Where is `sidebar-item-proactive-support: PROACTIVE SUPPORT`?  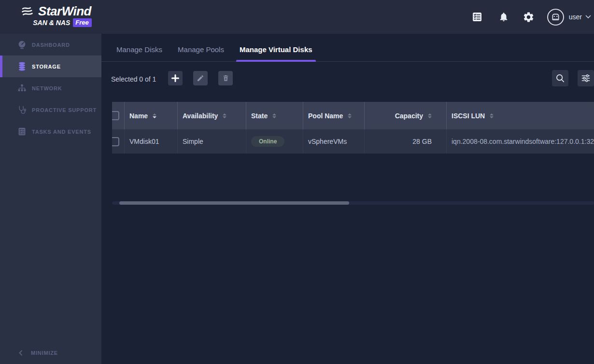 sidebar-item-proactive-support: PROACTIVE SUPPORT is located at coordinates (51, 110).